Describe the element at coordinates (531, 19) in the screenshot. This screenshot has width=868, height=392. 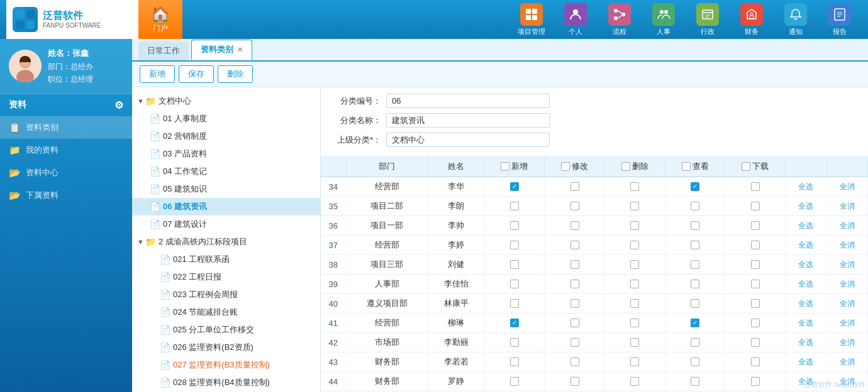
I see `nav-project: 项目管理` at that location.